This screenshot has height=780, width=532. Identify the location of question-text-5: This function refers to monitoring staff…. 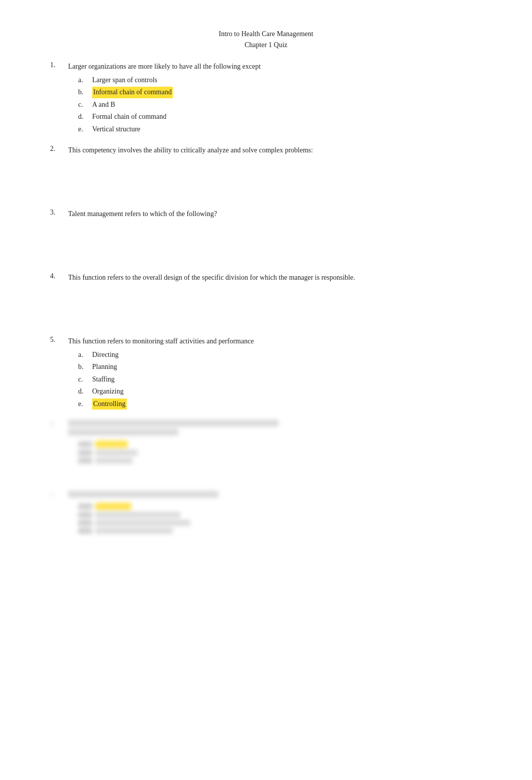
(275, 341).